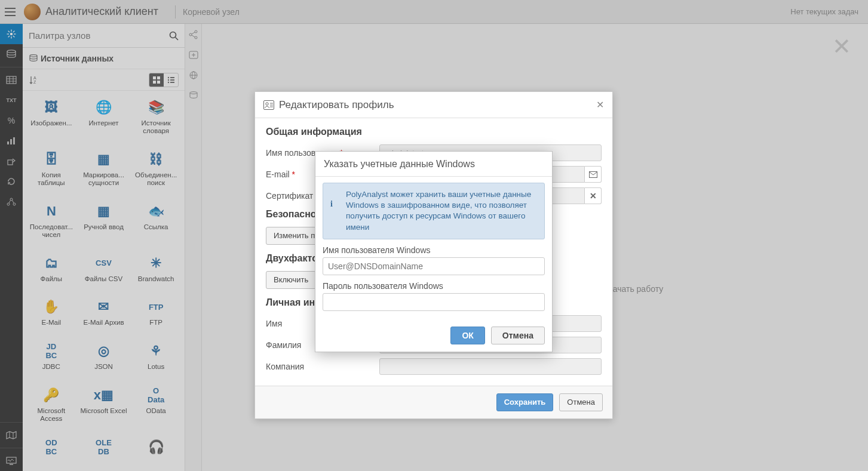  Describe the element at coordinates (434, 105) in the screenshot. I see `edit-dialog-header: Редактировать профиль ✕` at that location.